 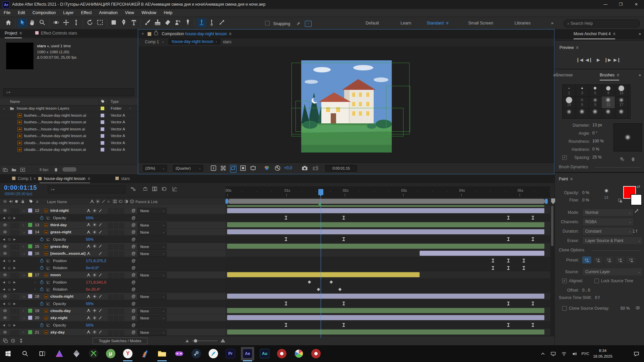 I want to click on channels-icon, so click(x=267, y=169).